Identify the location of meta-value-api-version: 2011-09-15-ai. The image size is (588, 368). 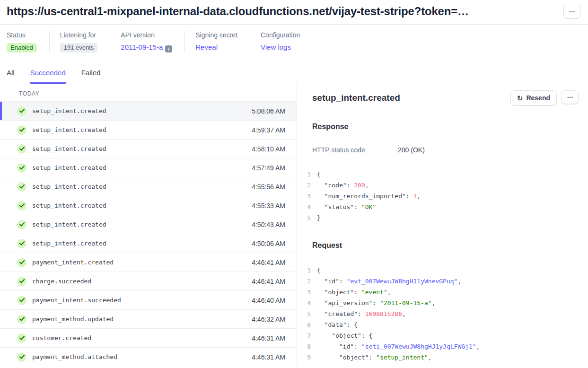
(147, 48).